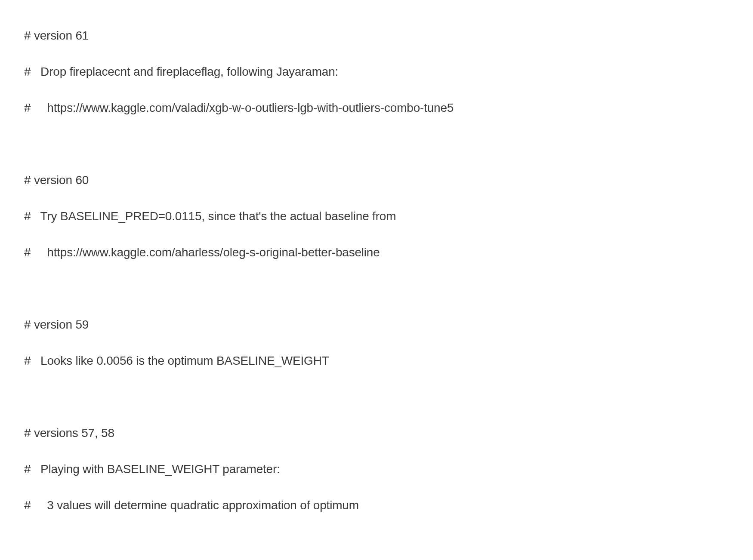  Describe the element at coordinates (389, 252) in the screenshot. I see `comment-line: # https://www.kaggle.com/aharless/oleg-s…` at that location.